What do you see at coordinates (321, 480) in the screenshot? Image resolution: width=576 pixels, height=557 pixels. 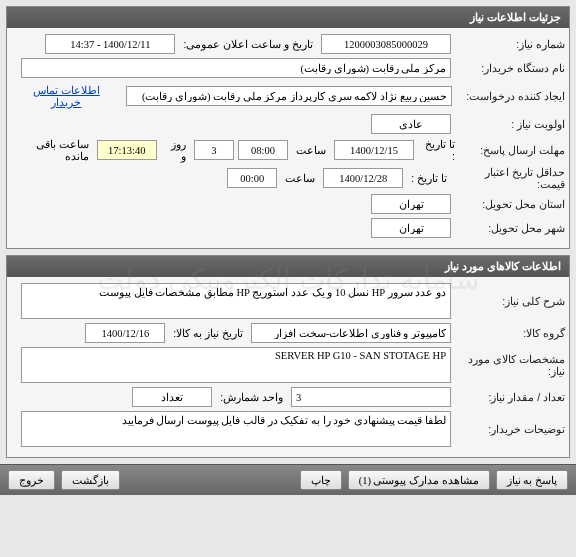 I see `print-button: چاپ` at bounding box center [321, 480].